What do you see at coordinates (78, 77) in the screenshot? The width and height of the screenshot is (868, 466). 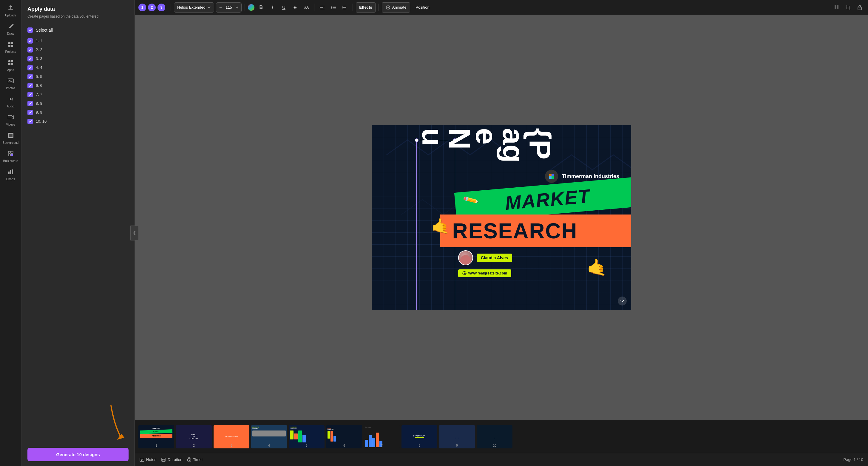 I see `list-item: 5. 5` at bounding box center [78, 77].